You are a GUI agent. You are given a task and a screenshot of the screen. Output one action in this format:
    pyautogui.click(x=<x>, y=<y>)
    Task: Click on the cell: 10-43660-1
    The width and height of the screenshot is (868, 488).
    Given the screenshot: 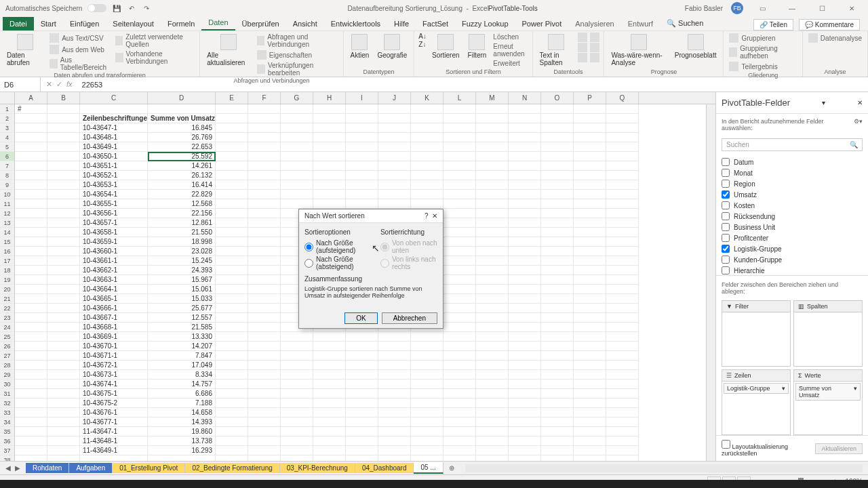 What is the action you would take?
    pyautogui.click(x=114, y=251)
    